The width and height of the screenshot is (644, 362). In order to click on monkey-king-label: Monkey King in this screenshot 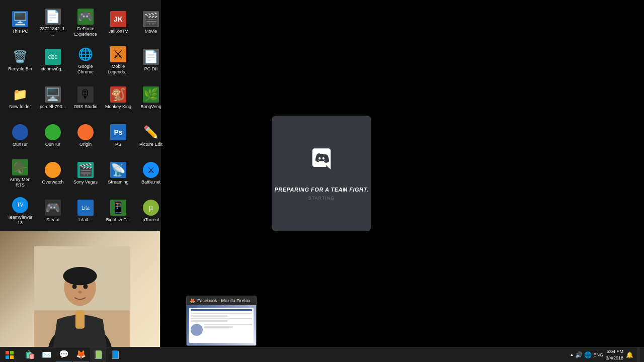, I will do `click(118, 107)`.